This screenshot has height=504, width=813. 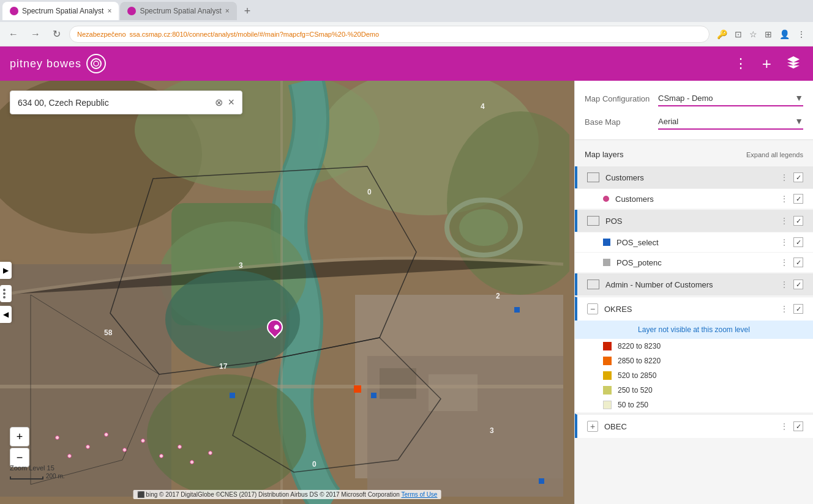 What do you see at coordinates (753, 34) in the screenshot?
I see `nav-star-icon: ☆` at bounding box center [753, 34].